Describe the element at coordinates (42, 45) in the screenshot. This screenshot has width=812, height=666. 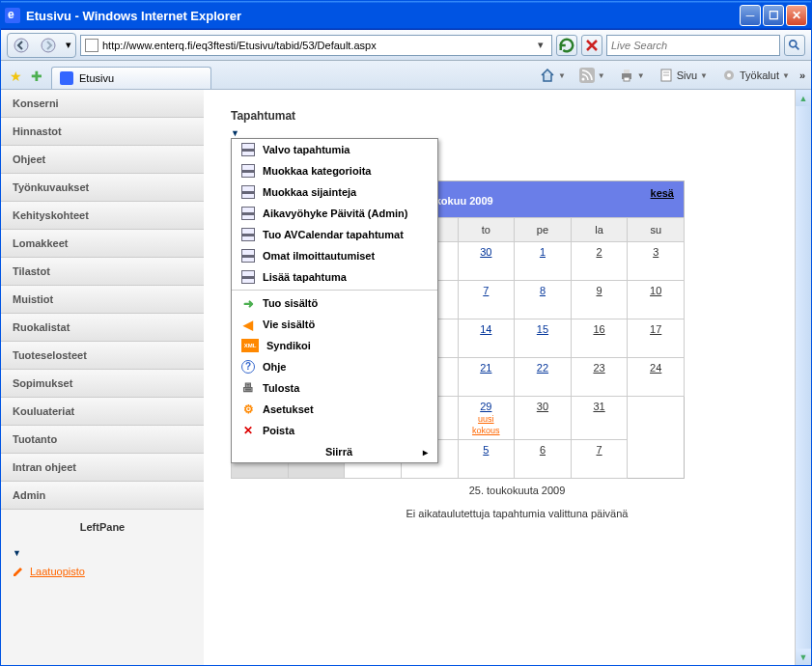
I see `nav-buttons: ▾` at that location.